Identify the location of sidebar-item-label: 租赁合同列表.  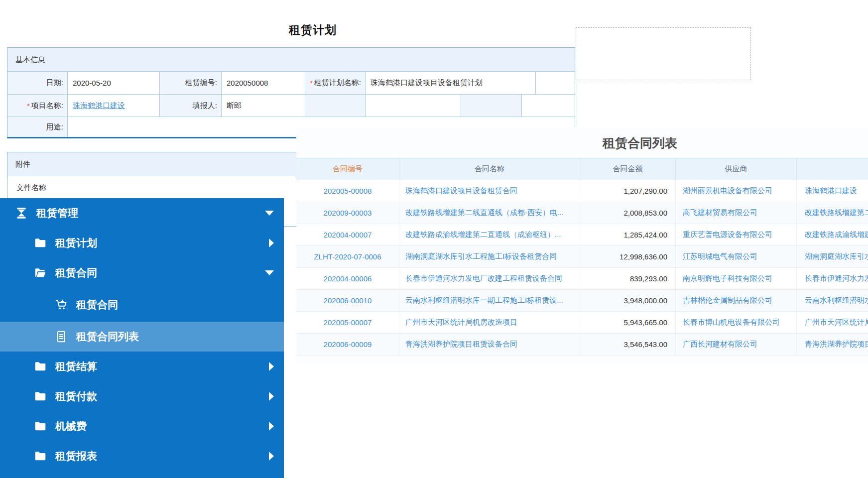
(108, 337).